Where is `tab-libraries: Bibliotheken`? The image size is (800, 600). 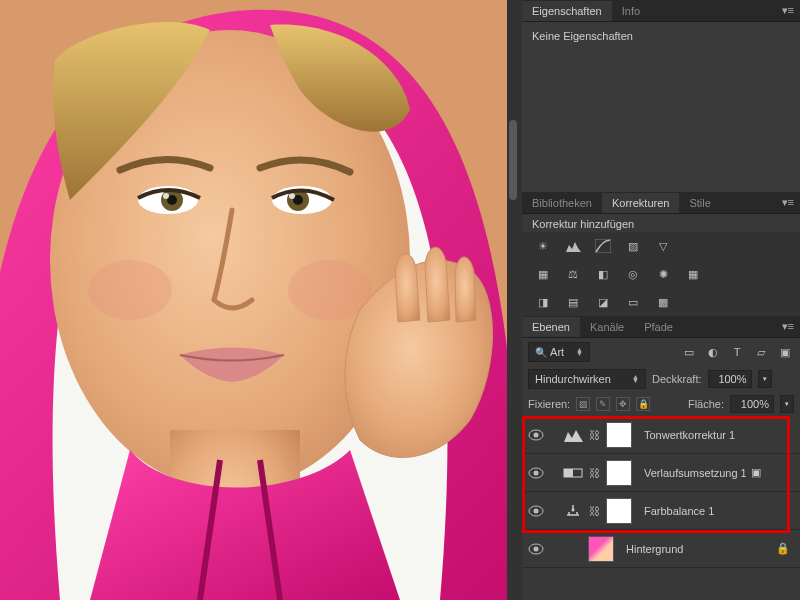 tab-libraries: Bibliotheken is located at coordinates (562, 203).